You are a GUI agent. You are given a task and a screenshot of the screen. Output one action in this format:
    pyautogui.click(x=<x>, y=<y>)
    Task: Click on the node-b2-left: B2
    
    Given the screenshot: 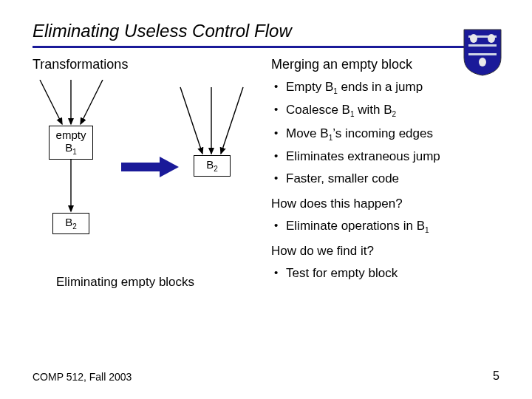 What is the action you would take?
    pyautogui.click(x=71, y=223)
    